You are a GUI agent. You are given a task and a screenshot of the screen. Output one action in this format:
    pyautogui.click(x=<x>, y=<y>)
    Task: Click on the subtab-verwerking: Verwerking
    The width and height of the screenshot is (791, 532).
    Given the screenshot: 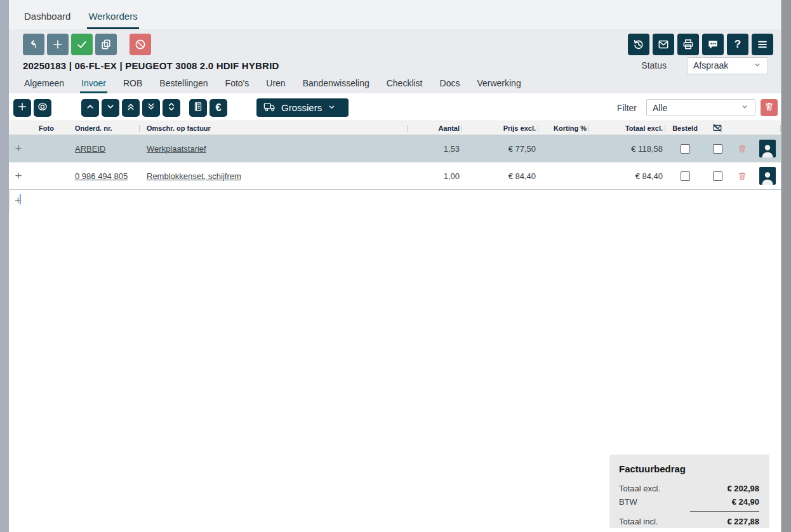 What is the action you would take?
    pyautogui.click(x=499, y=84)
    